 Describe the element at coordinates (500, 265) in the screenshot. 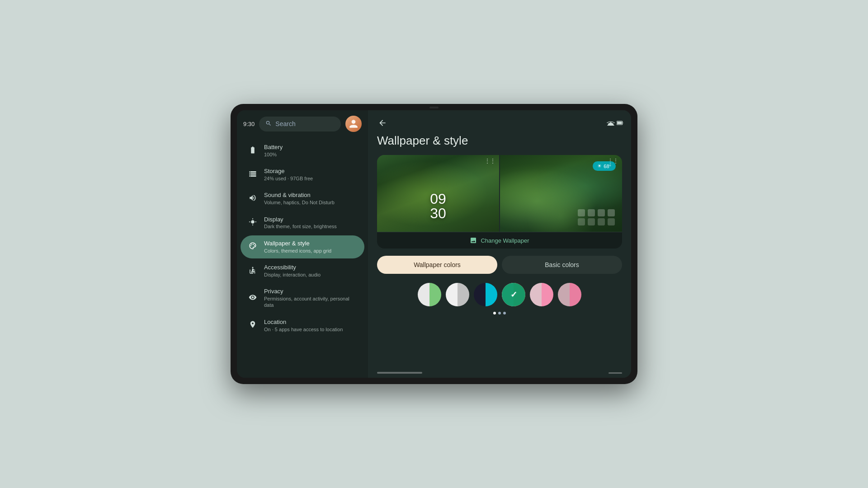

I see `color-tabs: Wallpaper colors Basic colors` at that location.